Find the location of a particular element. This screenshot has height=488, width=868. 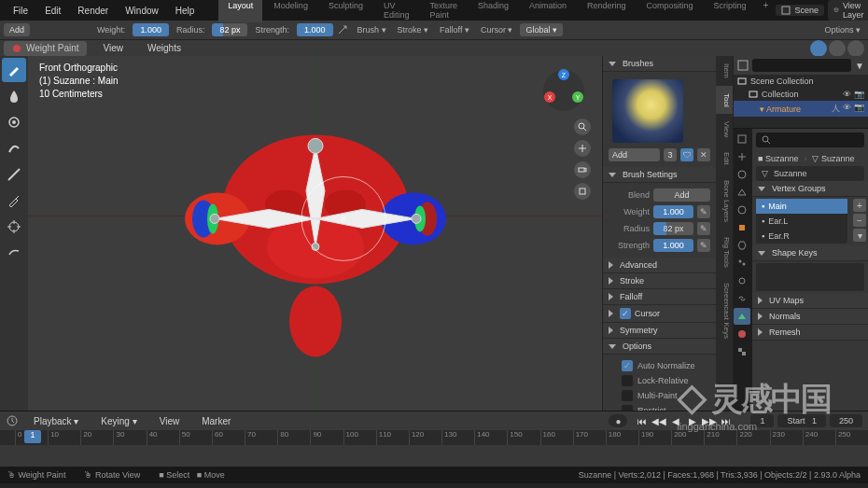

brush-menu: Brush ▾ is located at coordinates (371, 30).